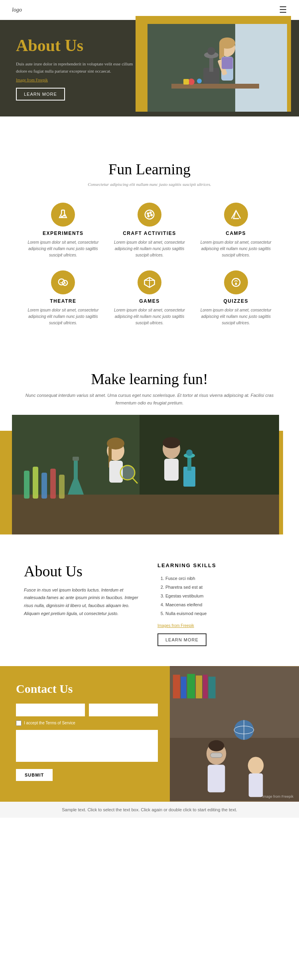 The height and width of the screenshot is (980, 299). I want to click on games-item: GAMES Lorem ipsum dolor sit amet, consec…, so click(150, 298).